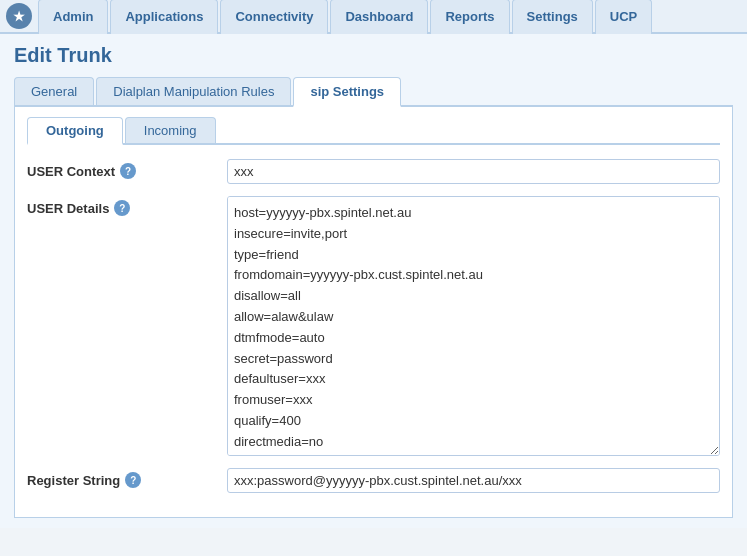 This screenshot has width=747, height=556. What do you see at coordinates (474, 480) in the screenshot?
I see `register-string-input` at bounding box center [474, 480].